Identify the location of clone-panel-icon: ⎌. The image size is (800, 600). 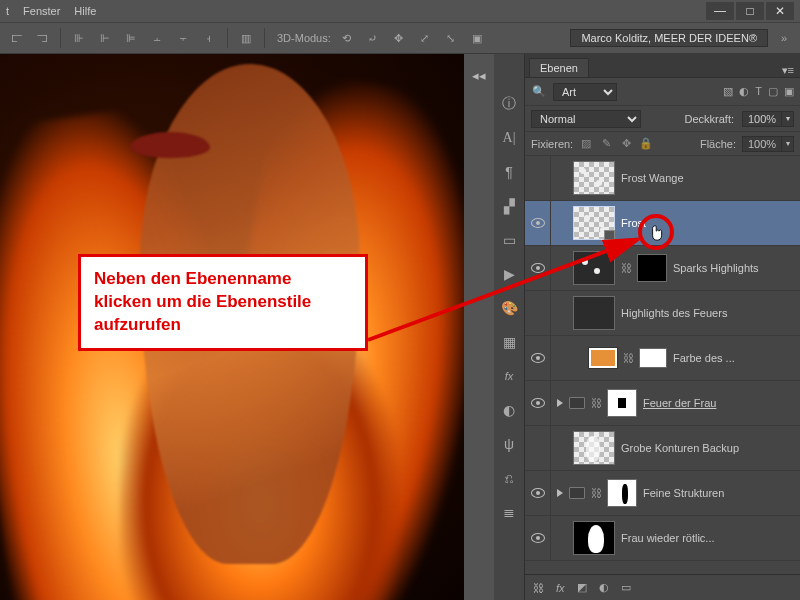
(509, 478).